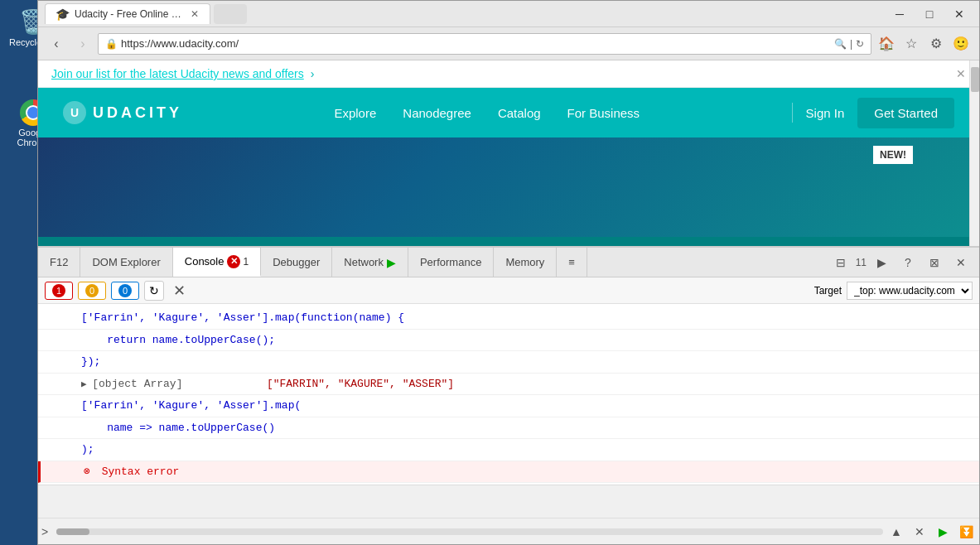 This screenshot has height=545, width=980. What do you see at coordinates (841, 263) in the screenshot?
I see `screen-mode-icon: ⊟` at bounding box center [841, 263].